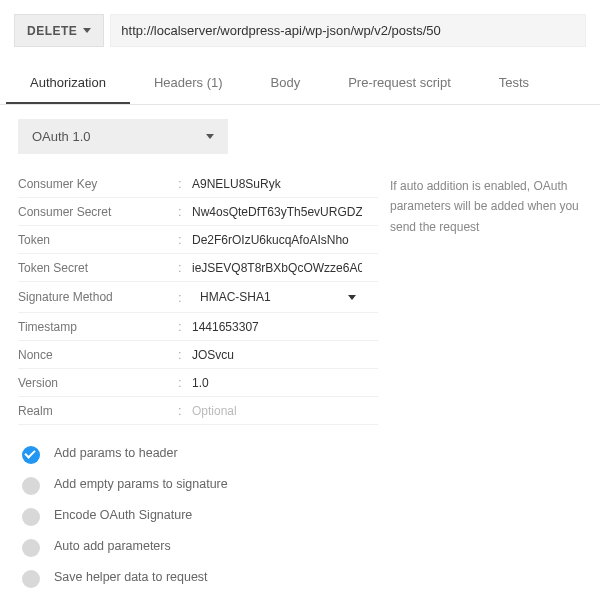 This screenshot has height=605, width=600. What do you see at coordinates (300, 28) in the screenshot?
I see `request-bar: DELETE` at bounding box center [300, 28].